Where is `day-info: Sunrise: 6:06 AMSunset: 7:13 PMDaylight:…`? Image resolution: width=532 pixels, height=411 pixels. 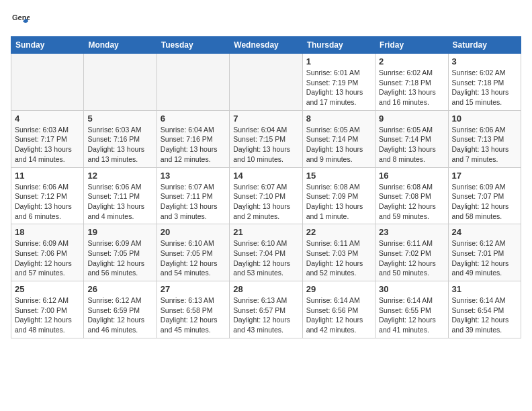
day-info: Sunrise: 6:06 AMSunset: 7:13 PMDaylight:… is located at coordinates (485, 145).